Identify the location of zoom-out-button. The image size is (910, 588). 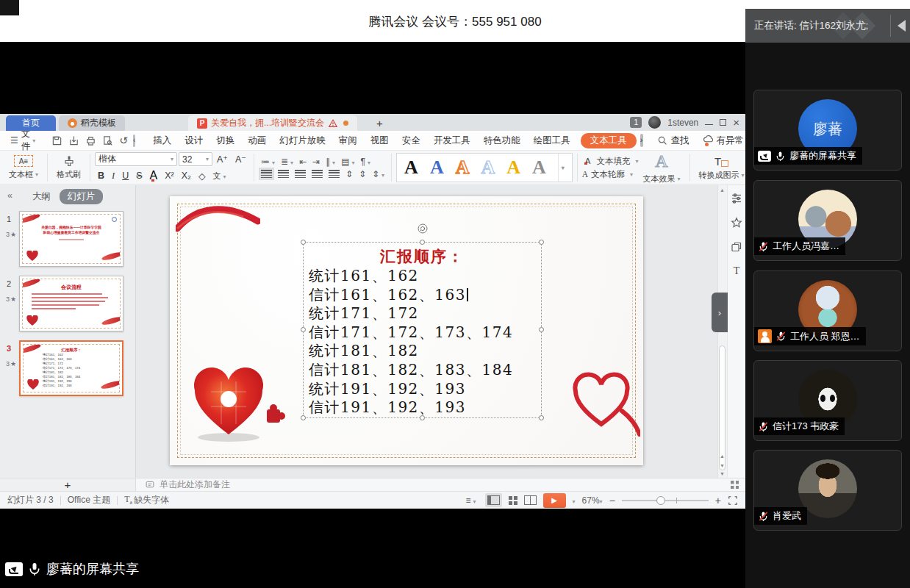
(612, 501).